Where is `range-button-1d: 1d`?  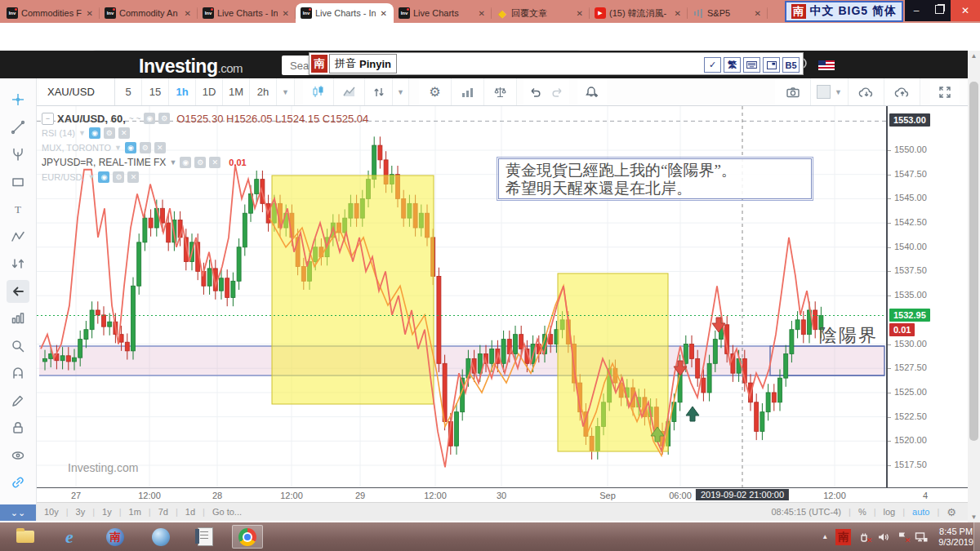
range-button-1d: 1d is located at coordinates (190, 512).